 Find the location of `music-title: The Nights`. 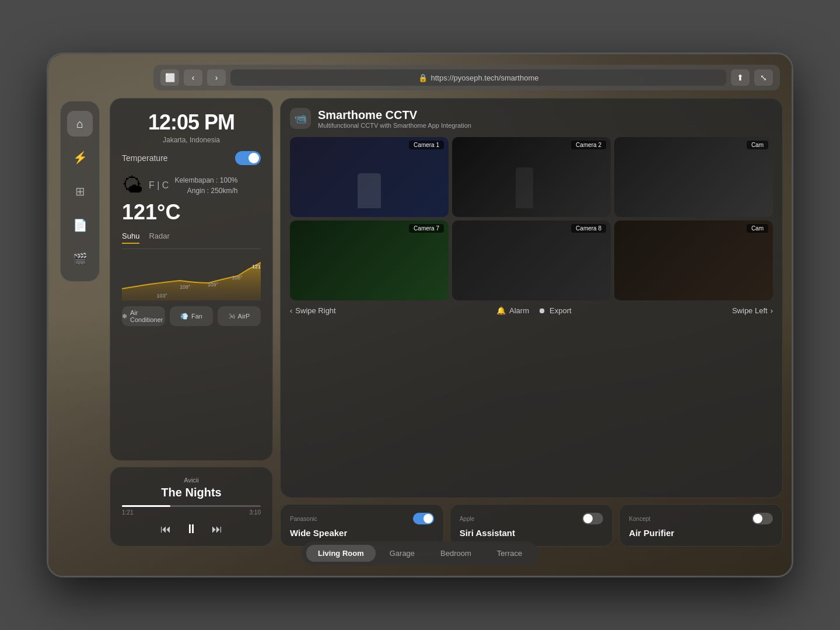

music-title: The Nights is located at coordinates (191, 492).